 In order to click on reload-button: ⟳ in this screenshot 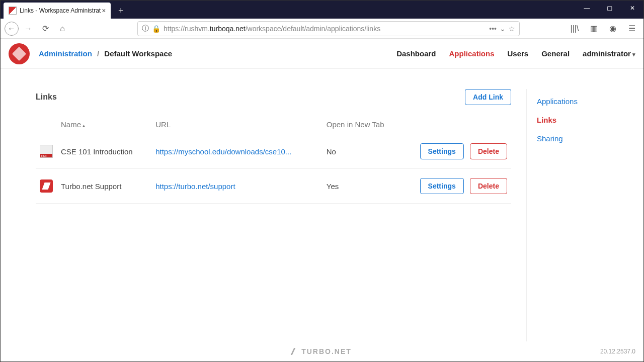, I will do `click(45, 29)`.